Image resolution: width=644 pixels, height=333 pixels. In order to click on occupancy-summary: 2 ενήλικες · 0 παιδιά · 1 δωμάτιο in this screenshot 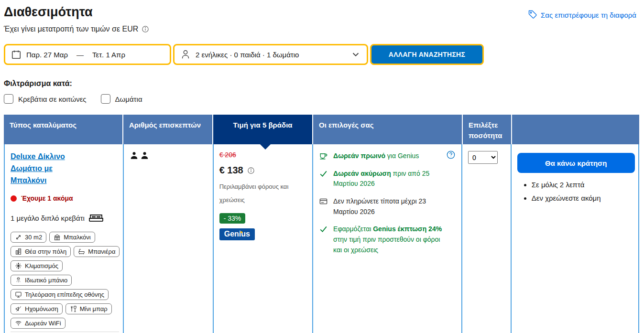, I will do `click(247, 54)`.